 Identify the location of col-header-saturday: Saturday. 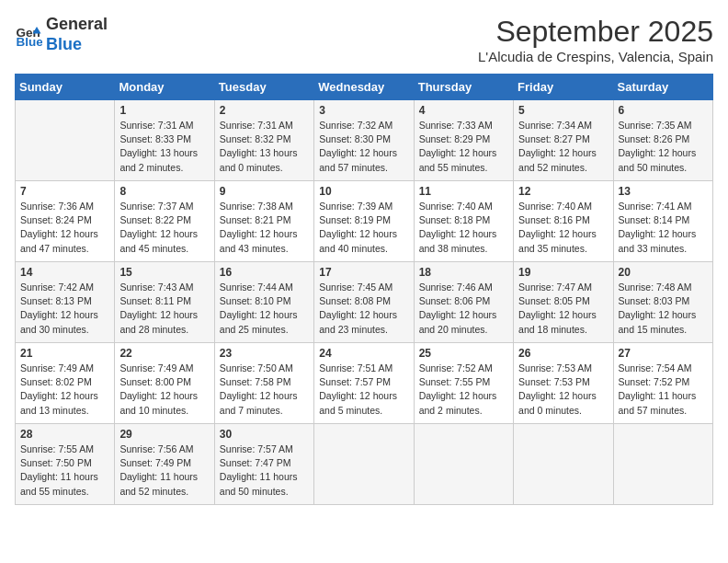
(663, 87).